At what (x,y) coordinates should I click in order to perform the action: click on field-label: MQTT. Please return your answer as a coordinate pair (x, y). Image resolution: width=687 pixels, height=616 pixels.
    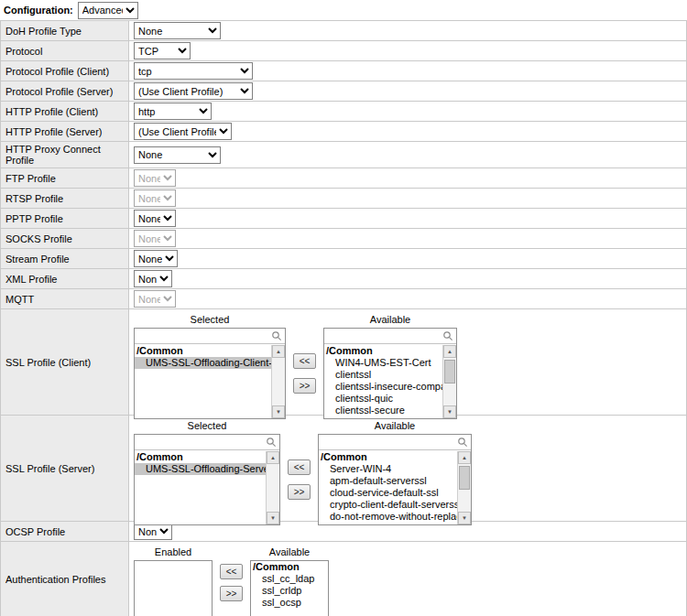
    Looking at the image, I should click on (65, 298).